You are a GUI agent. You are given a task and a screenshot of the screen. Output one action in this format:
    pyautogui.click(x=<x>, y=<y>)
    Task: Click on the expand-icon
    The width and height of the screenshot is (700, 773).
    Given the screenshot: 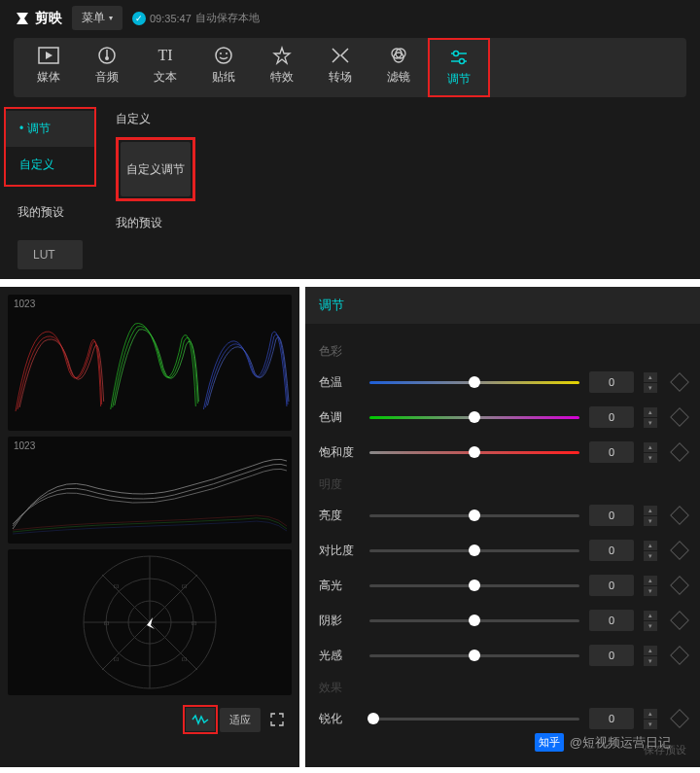 What is the action you would take?
    pyautogui.click(x=277, y=720)
    